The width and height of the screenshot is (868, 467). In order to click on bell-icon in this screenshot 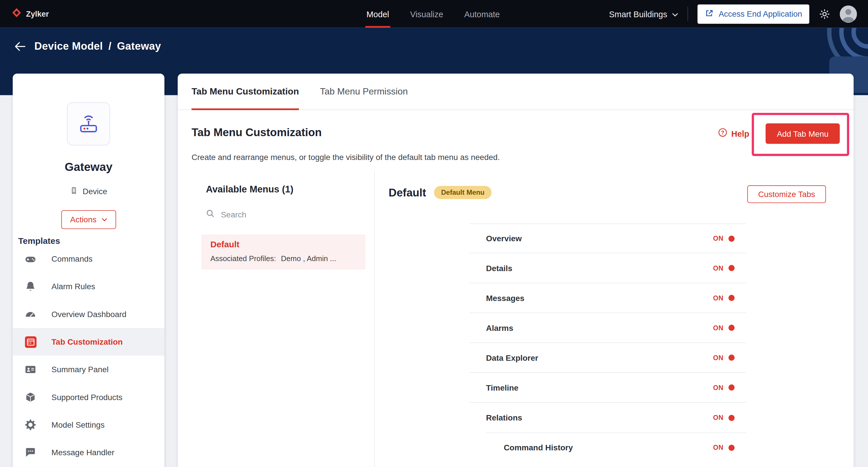, I will do `click(30, 286)`.